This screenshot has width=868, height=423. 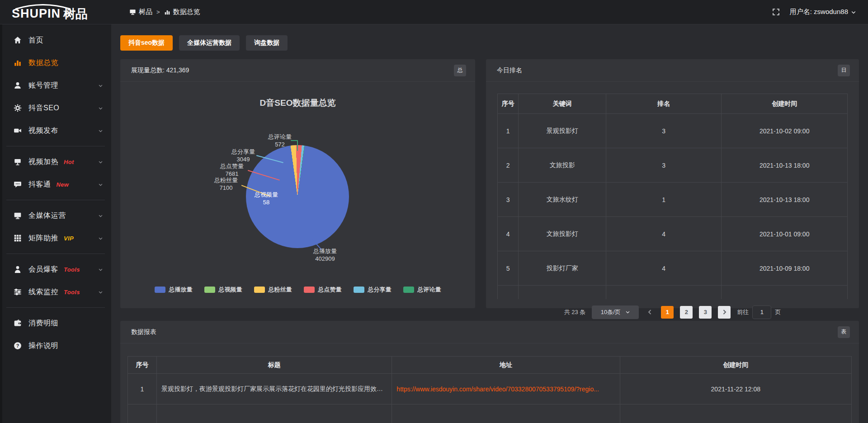 What do you see at coordinates (144, 332) in the screenshot?
I see `report-panel-title: 数据报表` at bounding box center [144, 332].